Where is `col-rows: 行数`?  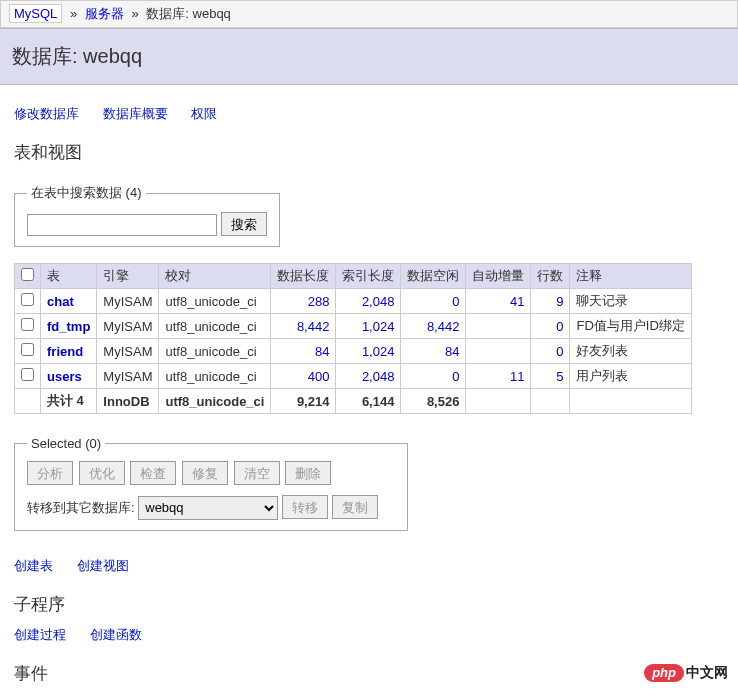 col-rows: 行数 is located at coordinates (550, 276).